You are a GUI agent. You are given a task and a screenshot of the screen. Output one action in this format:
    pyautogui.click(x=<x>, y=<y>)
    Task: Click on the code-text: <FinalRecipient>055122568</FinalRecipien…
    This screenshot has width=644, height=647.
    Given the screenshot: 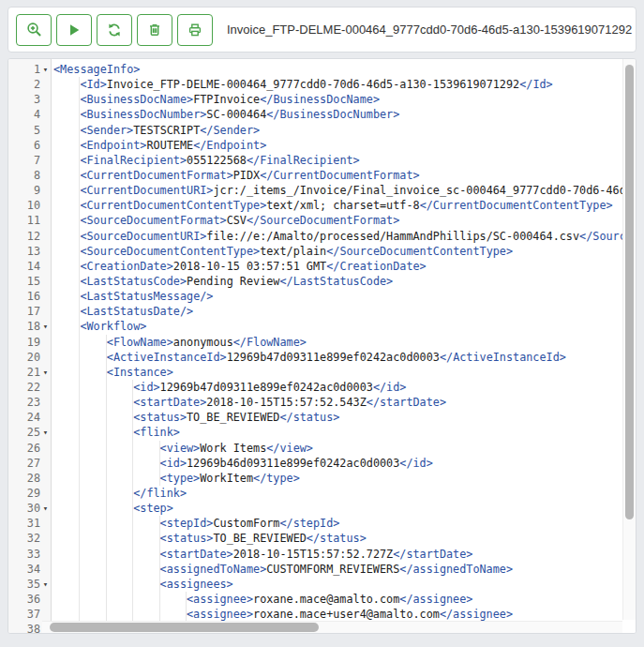 What is the action you would take?
    pyautogui.click(x=206, y=160)
    